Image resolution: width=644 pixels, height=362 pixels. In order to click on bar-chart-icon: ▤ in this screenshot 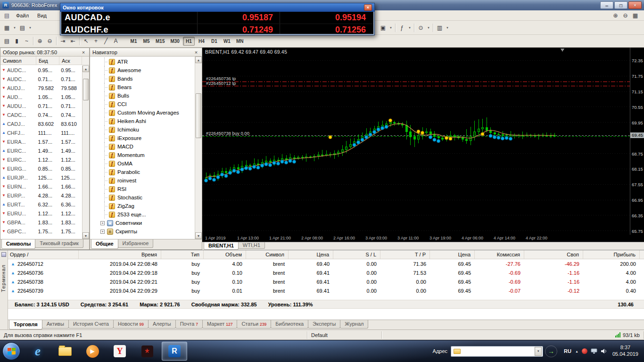, I will do `click(7, 41)`.